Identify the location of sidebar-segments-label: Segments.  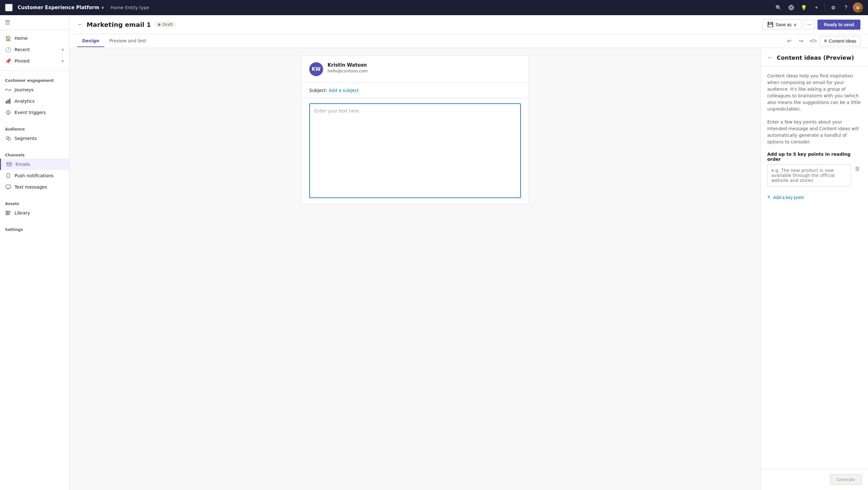
(39, 138).